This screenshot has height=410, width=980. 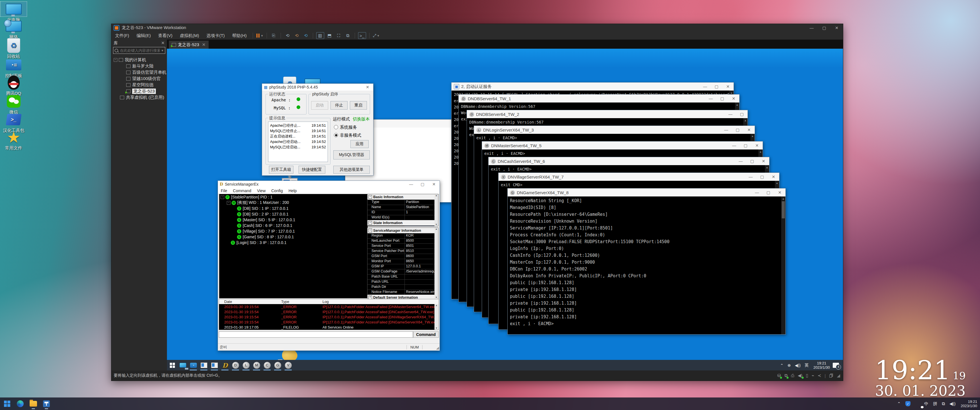 What do you see at coordinates (819, 376) in the screenshot?
I see `network-adapter-icon: ≺` at bounding box center [819, 376].